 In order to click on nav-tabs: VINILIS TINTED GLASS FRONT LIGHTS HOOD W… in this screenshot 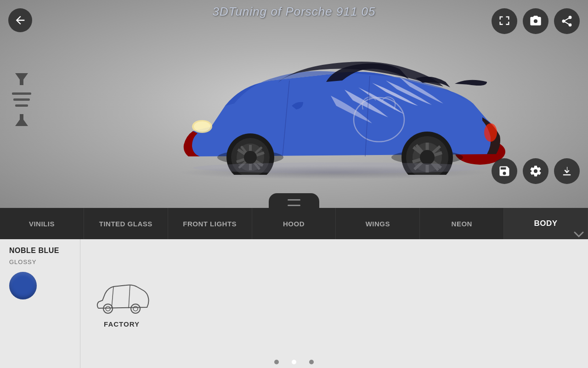, I will do `click(294, 224)`.